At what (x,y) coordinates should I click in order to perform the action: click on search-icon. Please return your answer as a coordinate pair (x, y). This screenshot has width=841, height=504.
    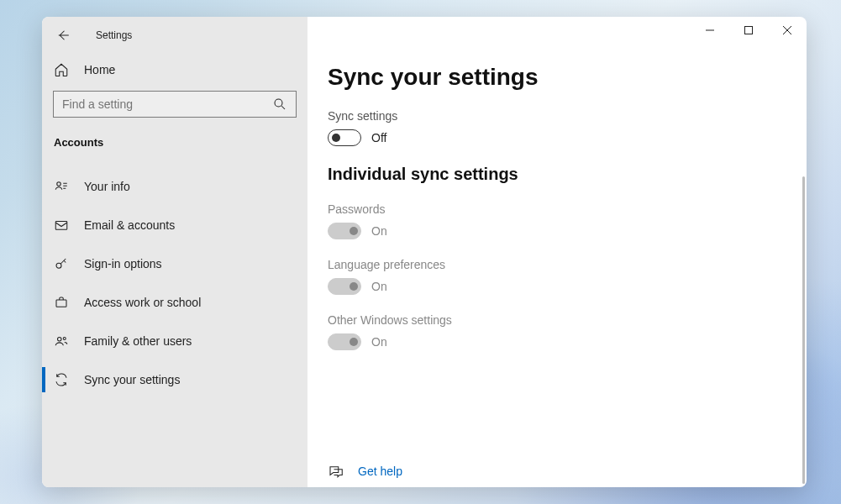
    Looking at the image, I should click on (280, 104).